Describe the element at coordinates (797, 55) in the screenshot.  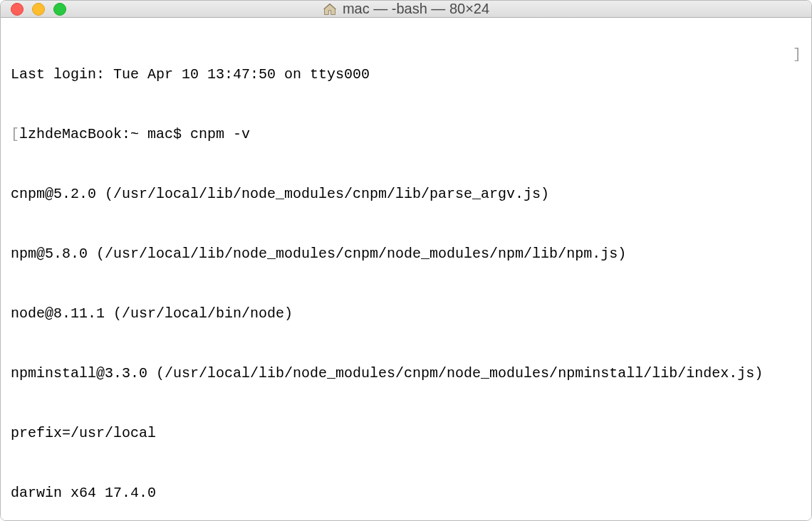
I see `right-bracket: ]` at that location.